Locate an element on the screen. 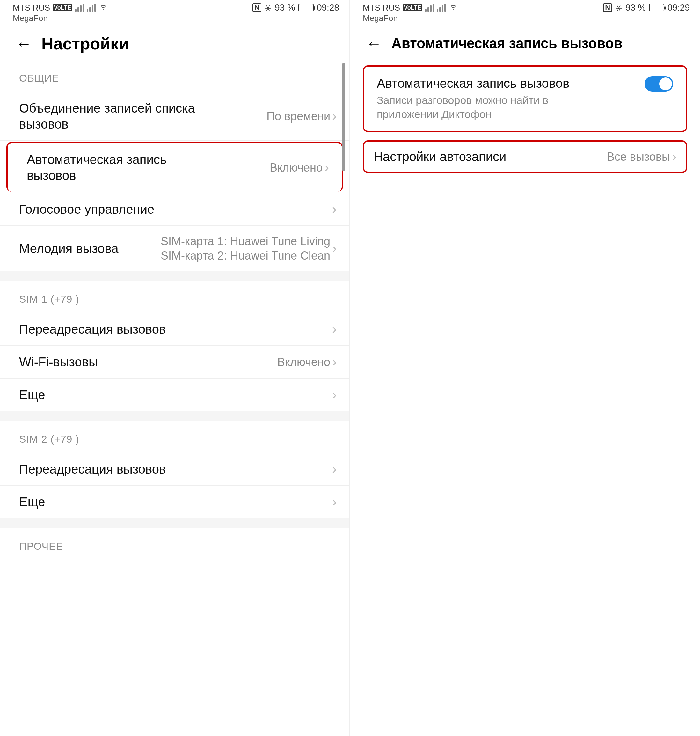 This screenshot has width=700, height=736. row-label: Объединение записей списка вызовов is located at coordinates (114, 116).